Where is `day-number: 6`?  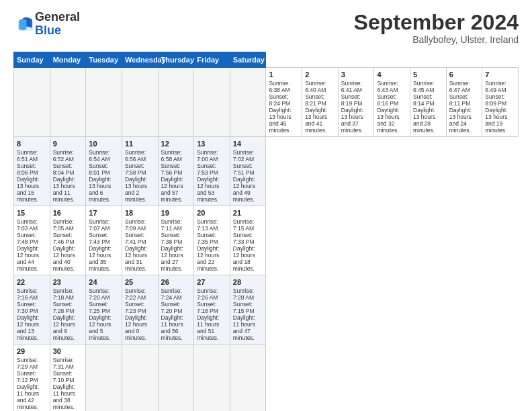
day-number: 6 is located at coordinates (465, 75).